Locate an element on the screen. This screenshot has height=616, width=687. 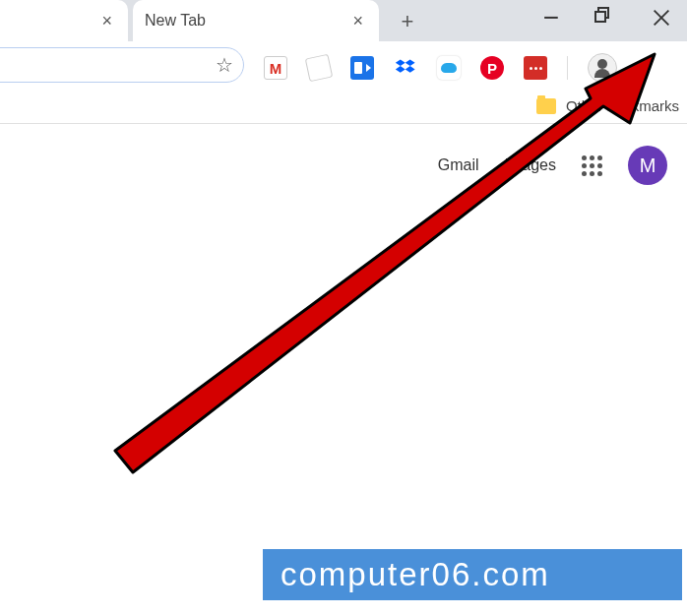
window-controls: − is located at coordinates (612, 18).